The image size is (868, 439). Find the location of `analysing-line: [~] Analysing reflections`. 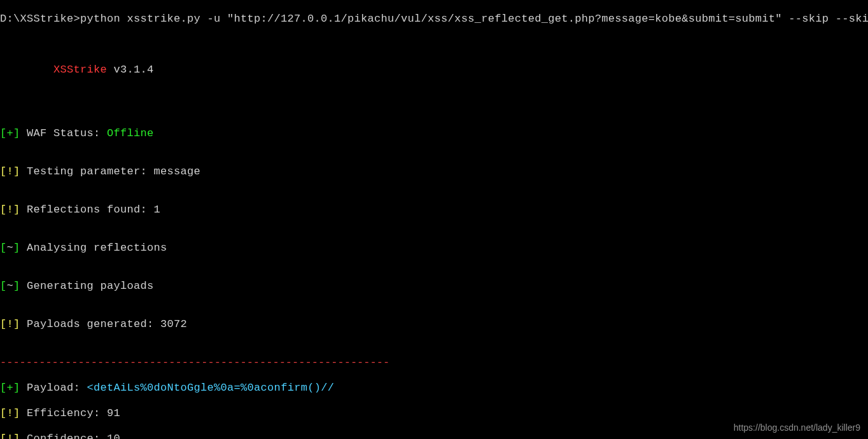

analysing-line: [~] Analysing reflections is located at coordinates (434, 248).